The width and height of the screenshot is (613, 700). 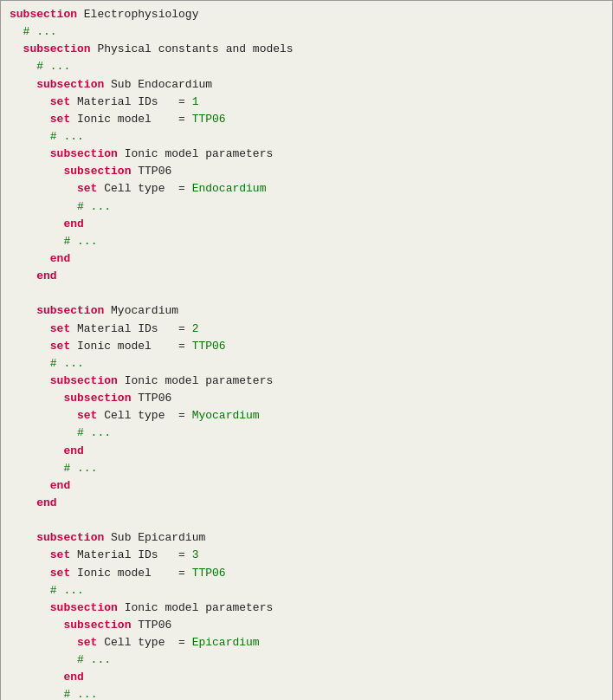 I want to click on code-line: subsection Sub Endocardium, so click(x=306, y=85).